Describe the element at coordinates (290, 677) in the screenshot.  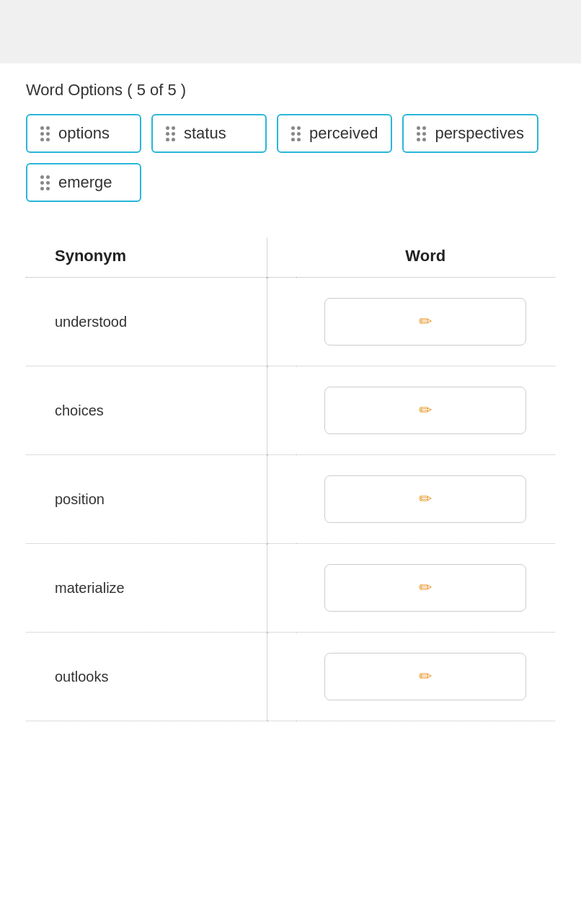
I see `table-row: outlooks ✏` at that location.